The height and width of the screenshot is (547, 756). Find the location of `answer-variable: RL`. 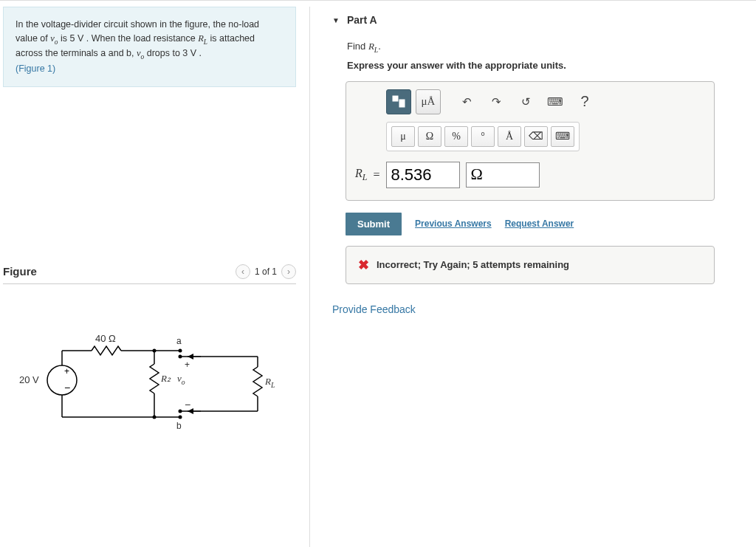

answer-variable: RL is located at coordinates (361, 175).